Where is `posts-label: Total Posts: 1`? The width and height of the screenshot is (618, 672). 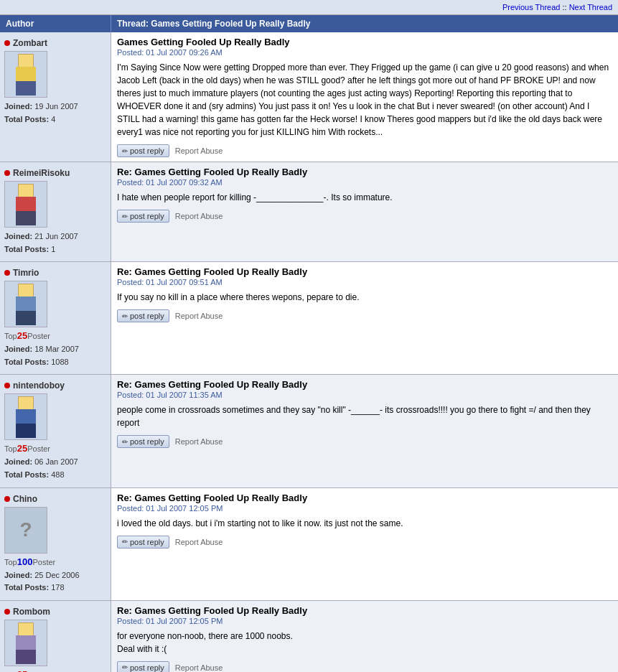
posts-label: Total Posts: 1 is located at coordinates (30, 249).